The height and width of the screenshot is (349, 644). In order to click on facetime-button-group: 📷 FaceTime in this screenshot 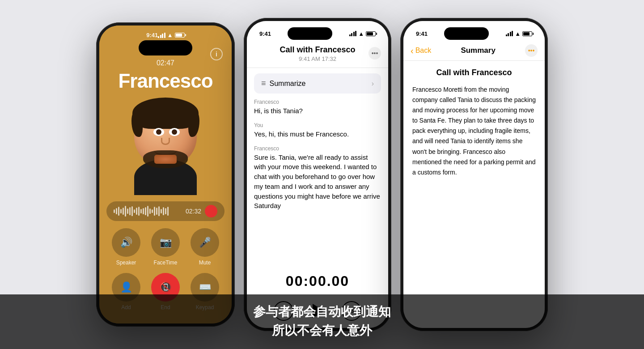, I will do `click(165, 247)`.